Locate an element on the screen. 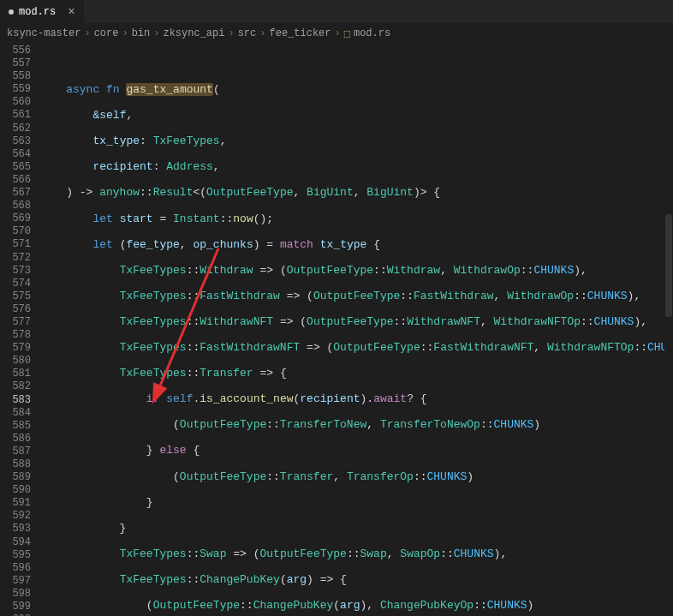  breadcrumb-item: core is located at coordinates (106, 33).